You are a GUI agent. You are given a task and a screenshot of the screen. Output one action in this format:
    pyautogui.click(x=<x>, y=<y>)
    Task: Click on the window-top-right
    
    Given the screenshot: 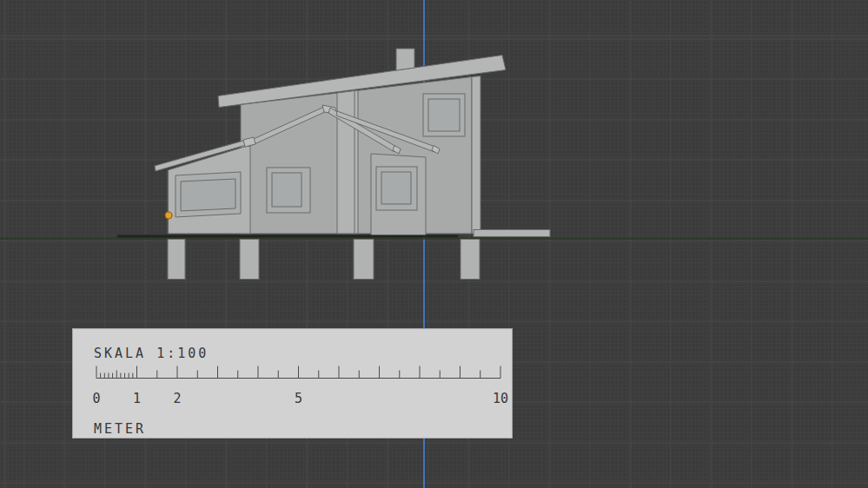 What is the action you would take?
    pyautogui.click(x=444, y=115)
    